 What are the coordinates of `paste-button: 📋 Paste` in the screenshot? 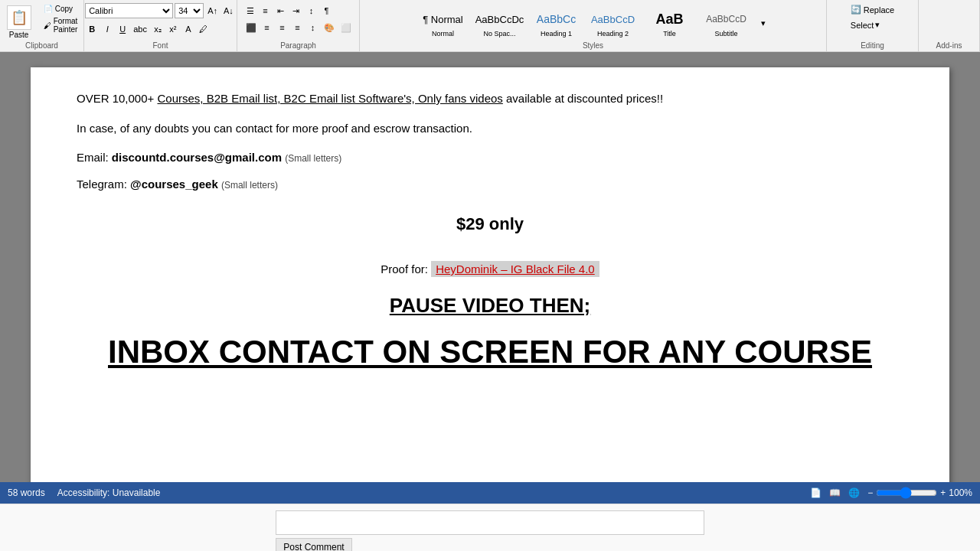 It's located at (19, 22).